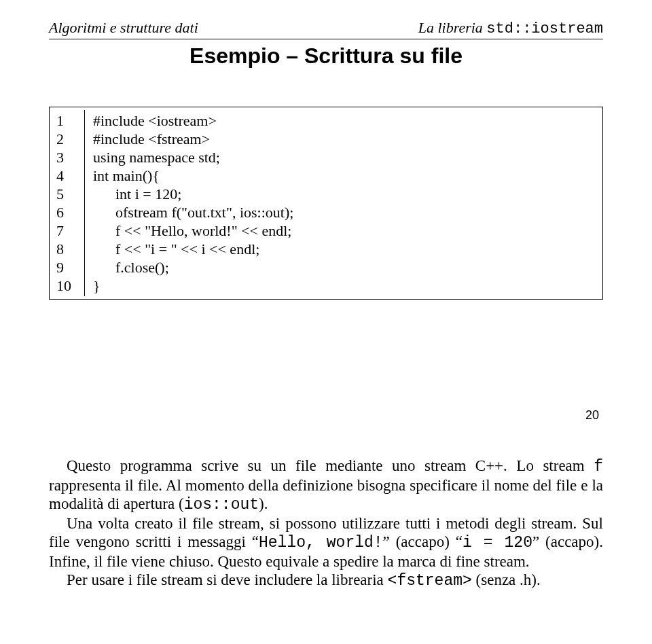  Describe the element at coordinates (193, 175) in the screenshot. I see `code-line: int main(){` at that location.